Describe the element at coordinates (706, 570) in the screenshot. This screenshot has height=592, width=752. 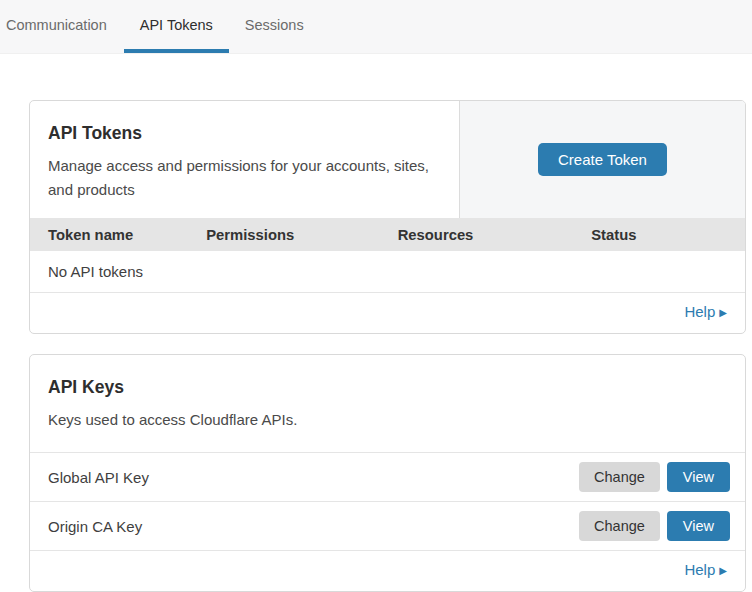
I see `api-keys-help-link: Help▶` at that location.